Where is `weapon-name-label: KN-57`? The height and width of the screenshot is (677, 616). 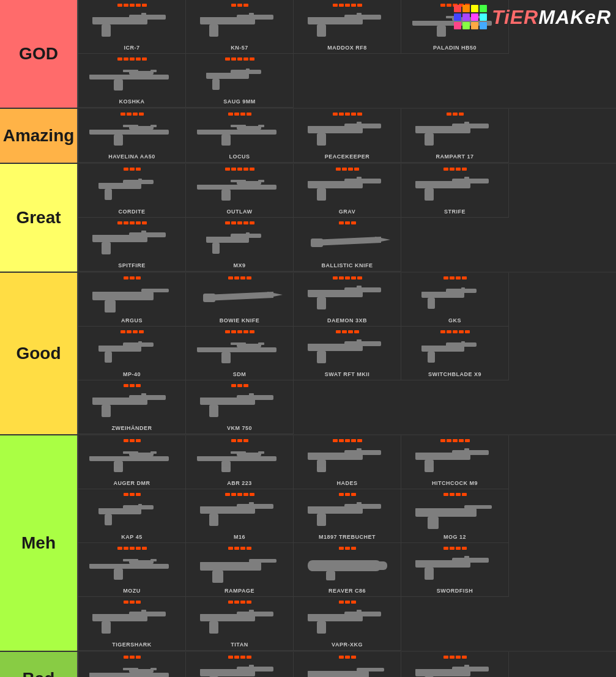 weapon-name-label: KN-57 is located at coordinates (240, 48).